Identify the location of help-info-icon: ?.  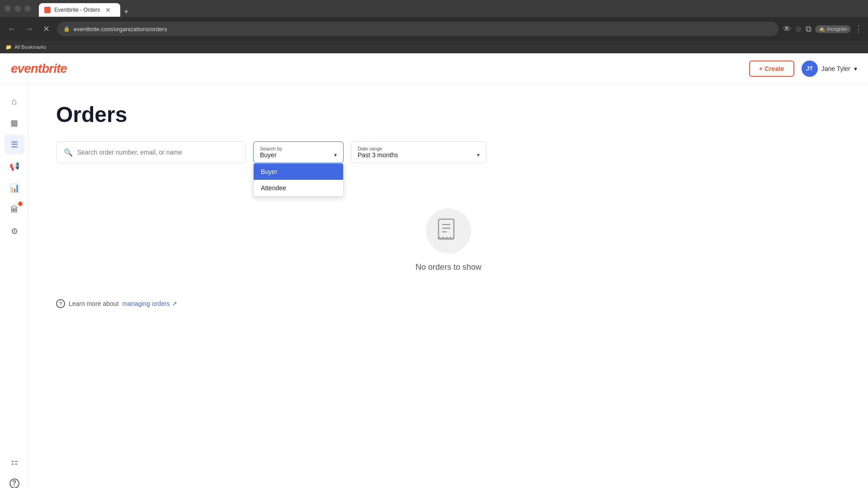
(61, 304).